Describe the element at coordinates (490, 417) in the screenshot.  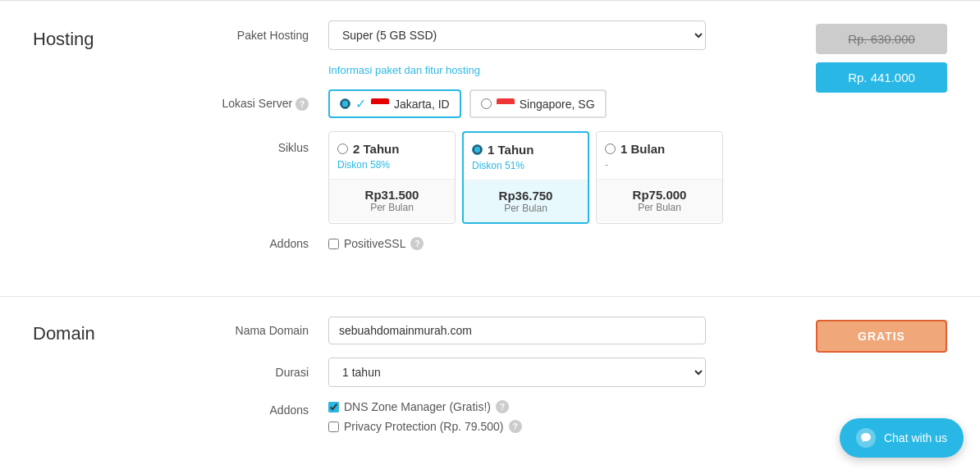
I see `domain-addons-row: Addons DNS Zone Manager (Gratis!) ? Priv…` at that location.